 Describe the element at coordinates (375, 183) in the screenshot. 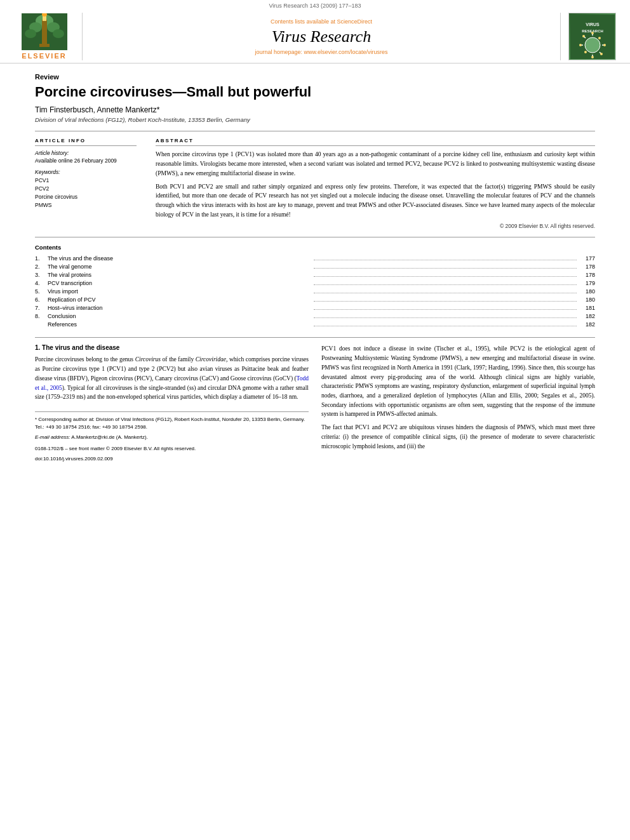

I see `abstract-section: ABSTRACT When porcine circovirus type 1 …` at that location.